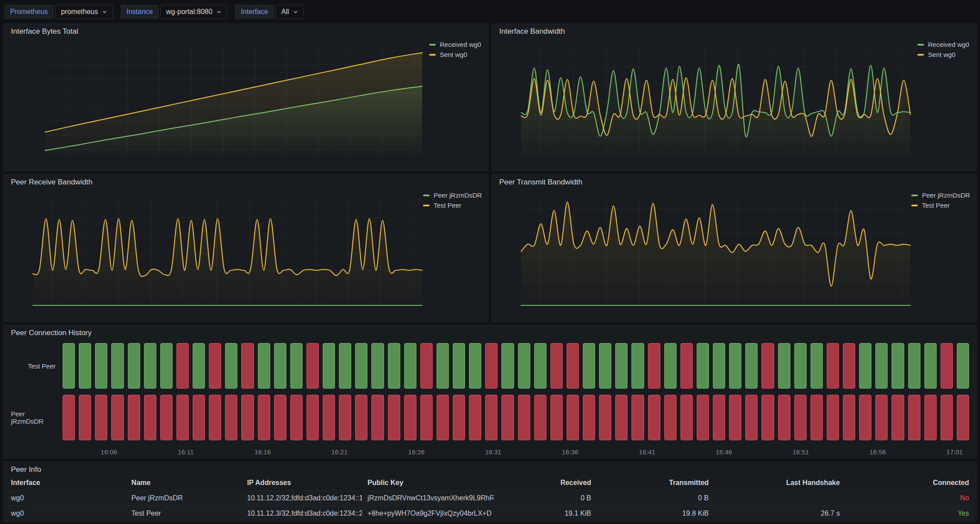  What do you see at coordinates (490, 366) in the screenshot?
I see `status-history-row-test-peer: Test Peer` at bounding box center [490, 366].